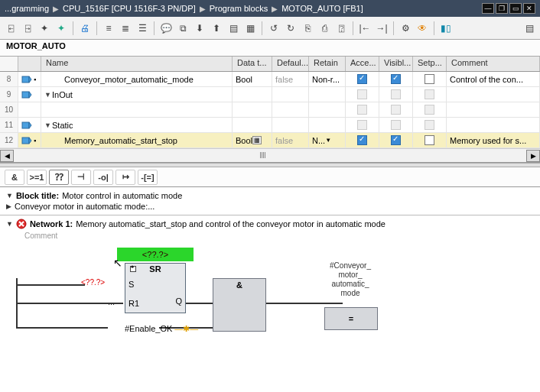 Image resolution: width=540 pixels, height=392 pixels. Describe the element at coordinates (327, 64) in the screenshot. I see `col-retain: Retain` at that location.